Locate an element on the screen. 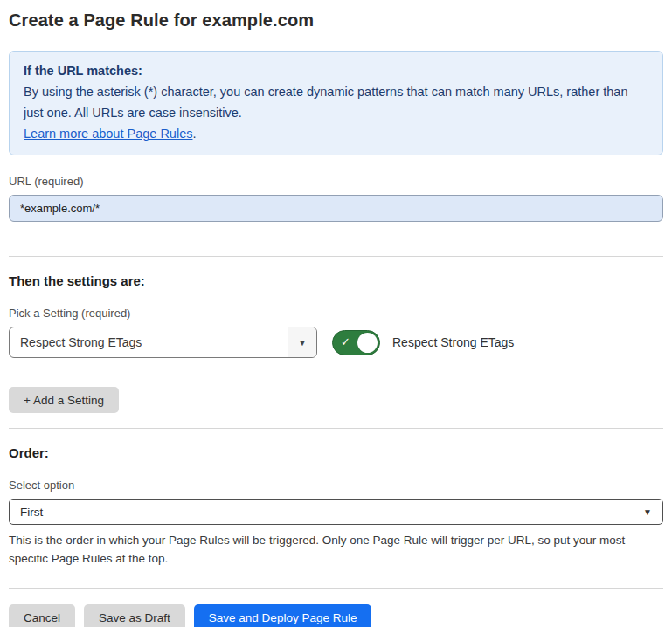 Image resolution: width=672 pixels, height=627 pixels. check-icon: ✓ is located at coordinates (346, 342).